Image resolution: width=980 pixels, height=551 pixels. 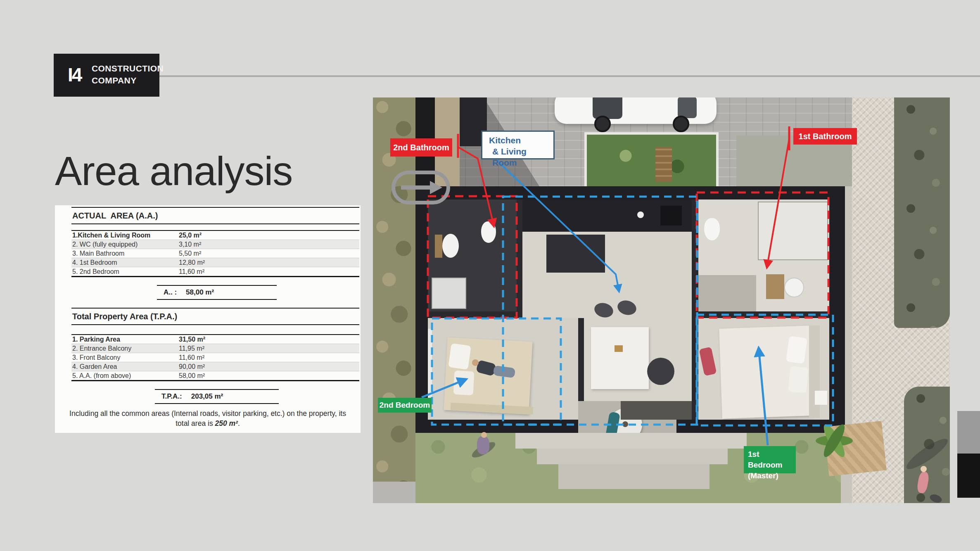 What do you see at coordinates (778, 203) in the screenshot?
I see `bathroom1-leader-arrow-icon` at bounding box center [778, 203].